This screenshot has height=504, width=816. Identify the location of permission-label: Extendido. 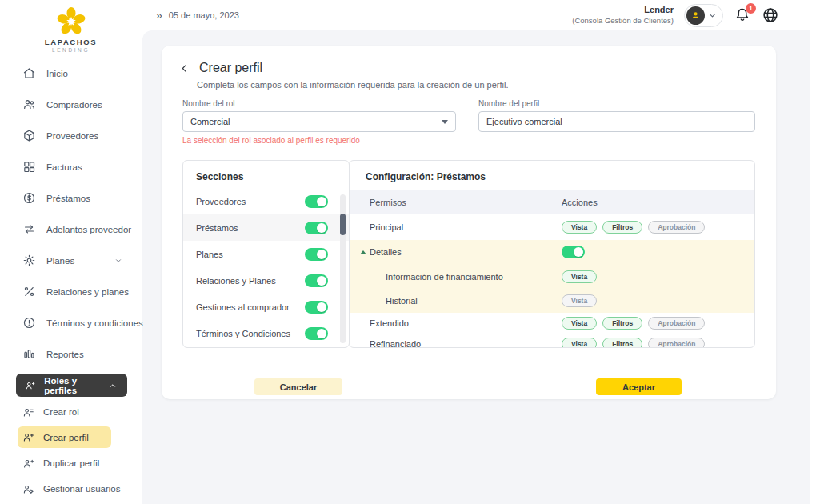
(379, 323).